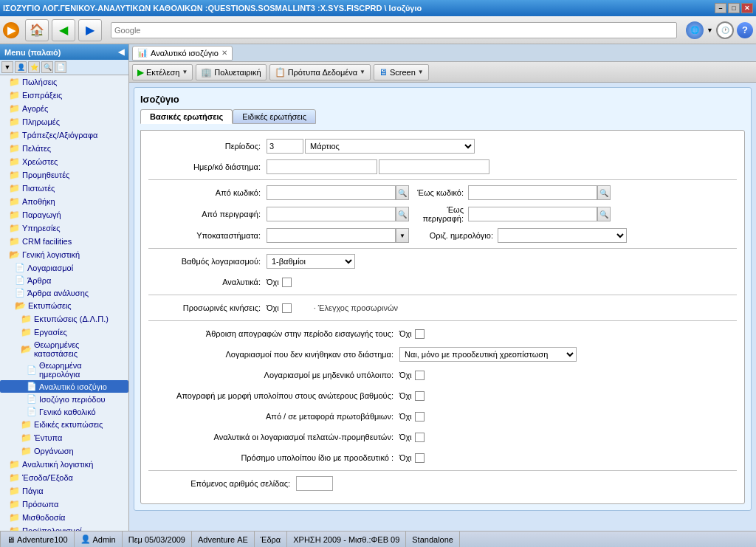 The image size is (756, 547). I want to click on sidebar-item-prosopa: 📁Πρόσωπα, so click(64, 504).